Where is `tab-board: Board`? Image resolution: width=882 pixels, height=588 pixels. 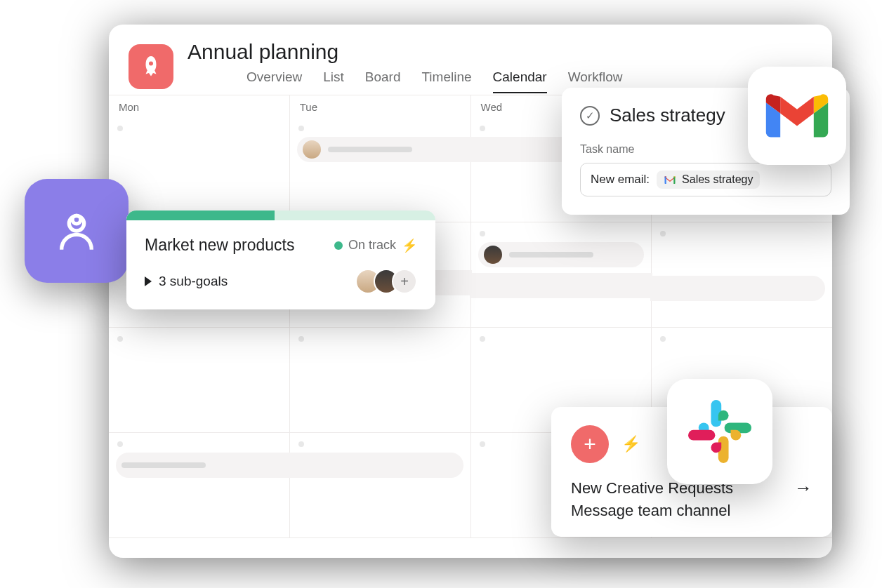
tab-board: Board is located at coordinates (383, 81).